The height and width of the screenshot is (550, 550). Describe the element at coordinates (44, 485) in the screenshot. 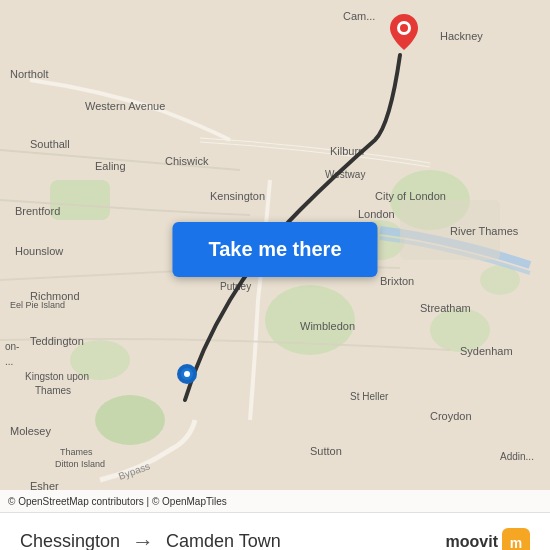

I see `svg-text: Esher` at that location.